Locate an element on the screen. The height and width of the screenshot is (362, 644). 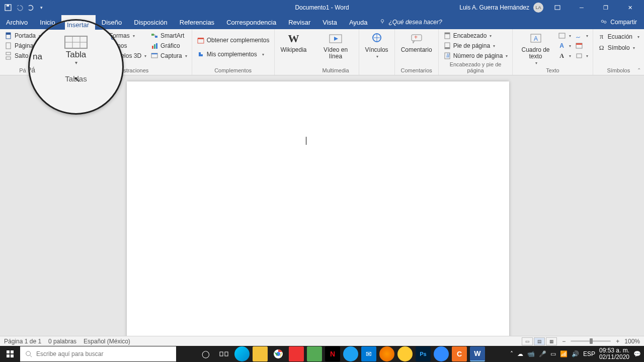
zoom-slider is located at coordinates (591, 341).